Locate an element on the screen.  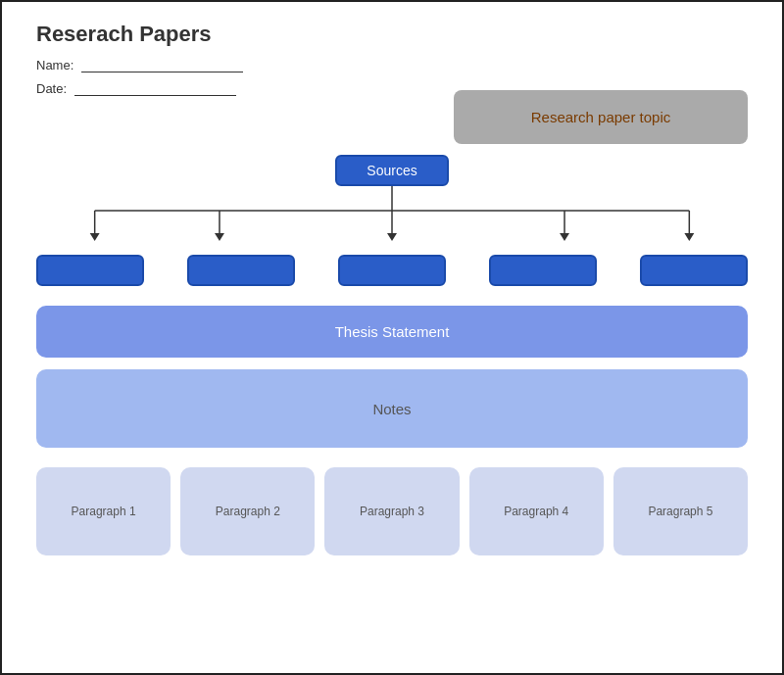
name-input is located at coordinates (163, 65).